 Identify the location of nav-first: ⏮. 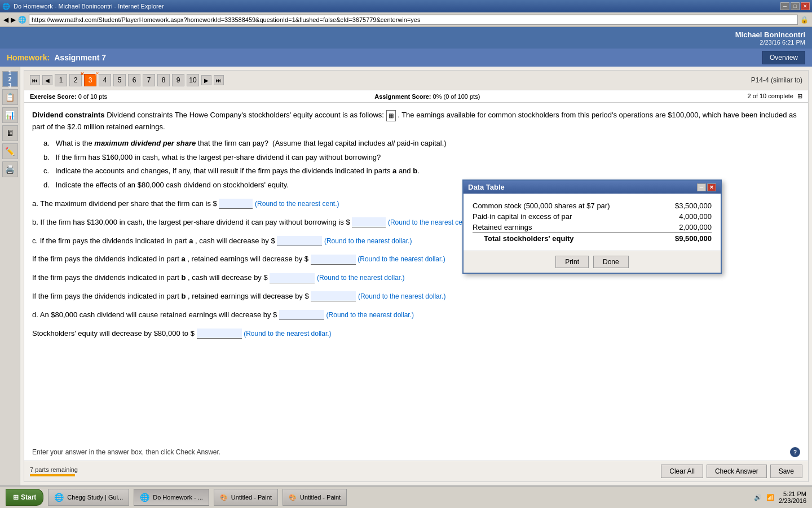
(35, 80).